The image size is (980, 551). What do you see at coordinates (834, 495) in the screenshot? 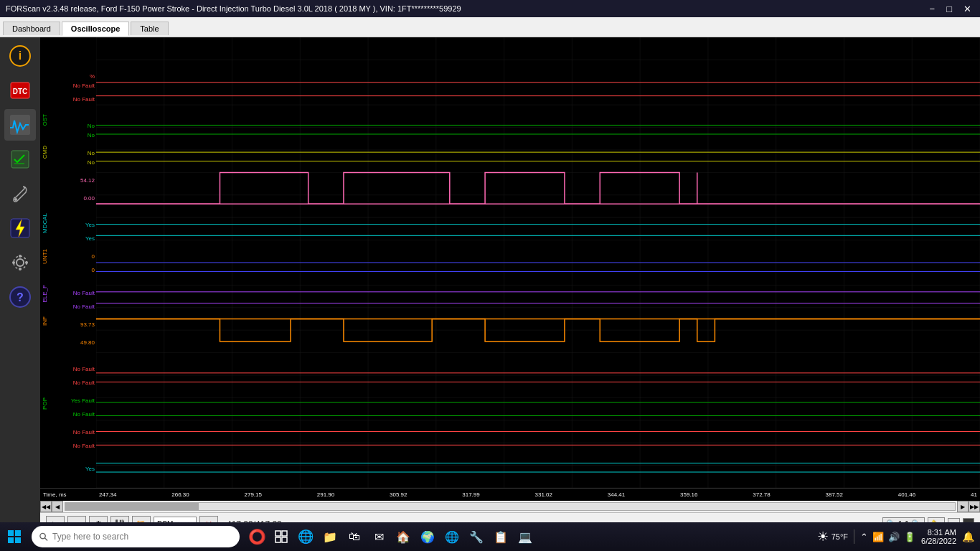
I see `time-label-10: 387.52` at bounding box center [834, 495].